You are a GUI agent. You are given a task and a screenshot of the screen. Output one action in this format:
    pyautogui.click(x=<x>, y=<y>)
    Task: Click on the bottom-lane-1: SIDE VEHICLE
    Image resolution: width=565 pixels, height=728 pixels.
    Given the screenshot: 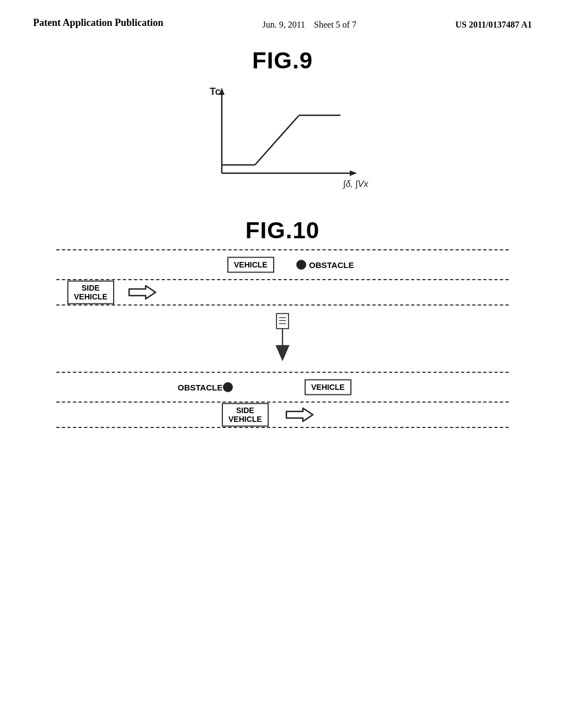 What is the action you would take?
    pyautogui.click(x=282, y=292)
    